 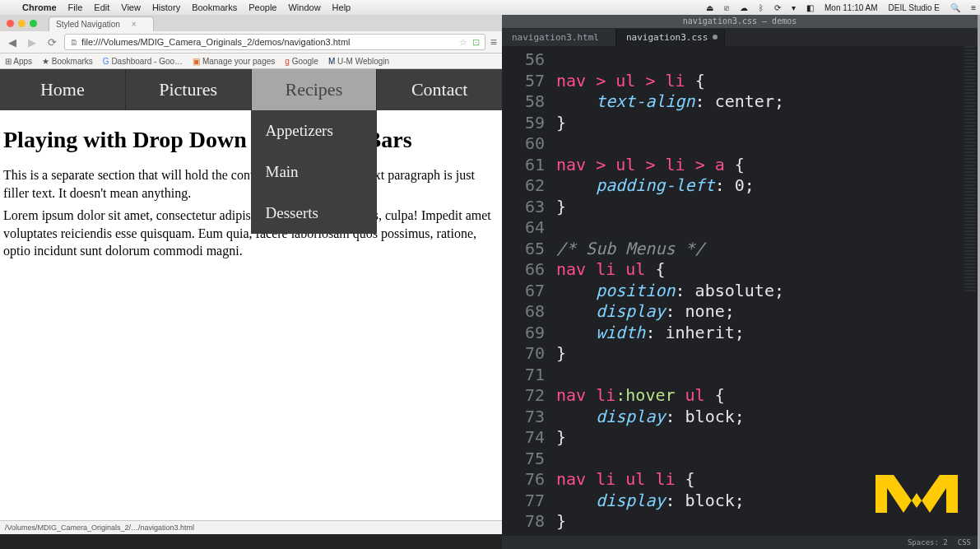 What do you see at coordinates (33, 23) in the screenshot?
I see `zoom-window-button` at bounding box center [33, 23].